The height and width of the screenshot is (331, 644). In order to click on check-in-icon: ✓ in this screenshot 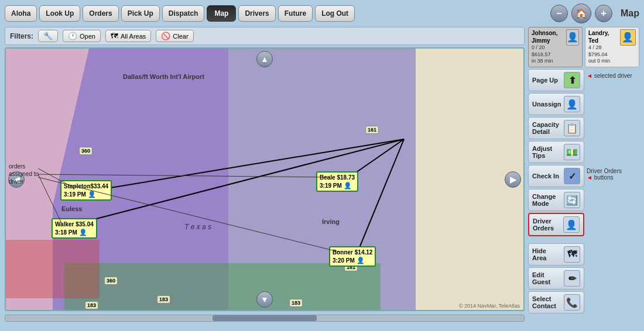, I will do `click(572, 176)`.